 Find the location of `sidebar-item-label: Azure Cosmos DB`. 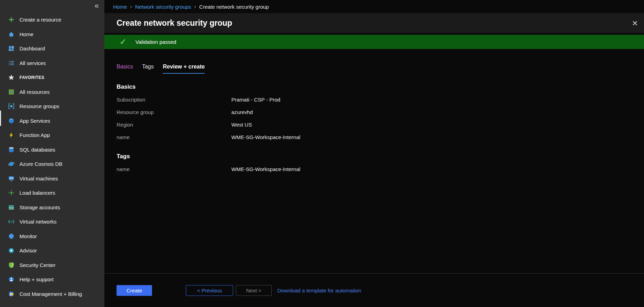

sidebar-item-label: Azure Cosmos DB is located at coordinates (41, 164).